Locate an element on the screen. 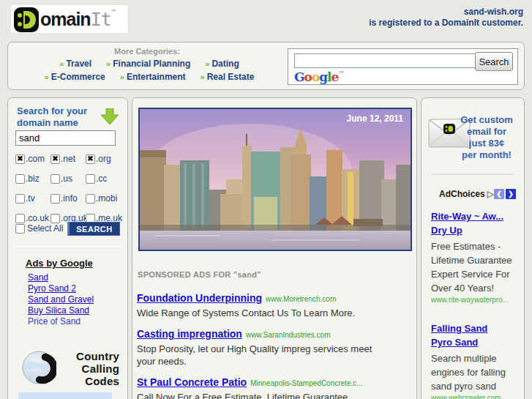 This screenshot has width=532, height=399. ad-description: Stop Porosity, let our High Quality impr… is located at coordinates (261, 355).